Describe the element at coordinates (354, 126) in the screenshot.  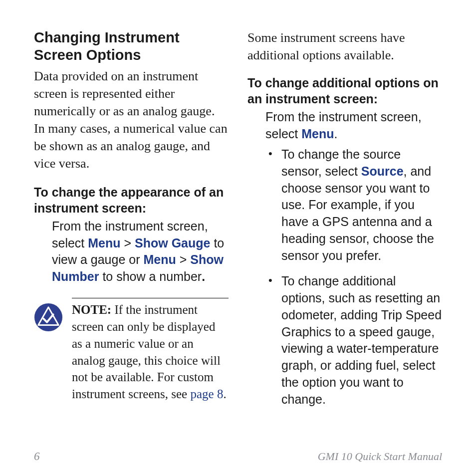
I see `procedure-step: From the instrument screen, select Menu.` at that location.